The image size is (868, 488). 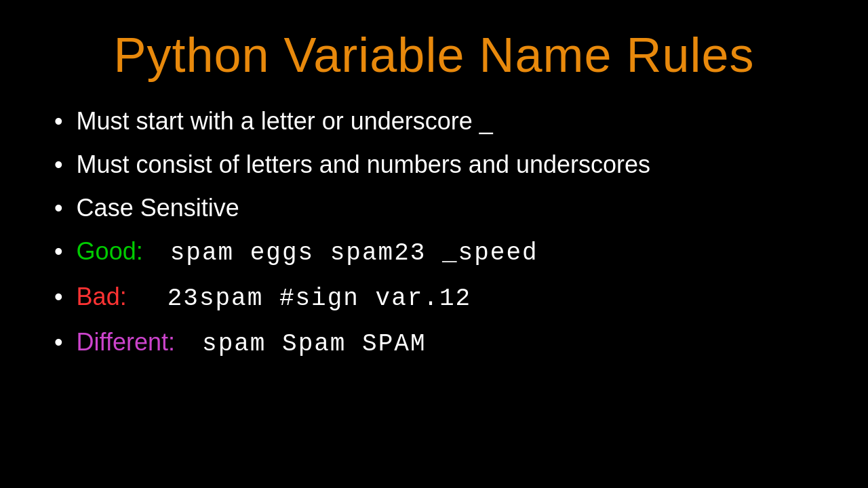 What do you see at coordinates (434, 121) in the screenshot?
I see `bullet-item-rule1: • Must start with a letter or underscore…` at bounding box center [434, 121].